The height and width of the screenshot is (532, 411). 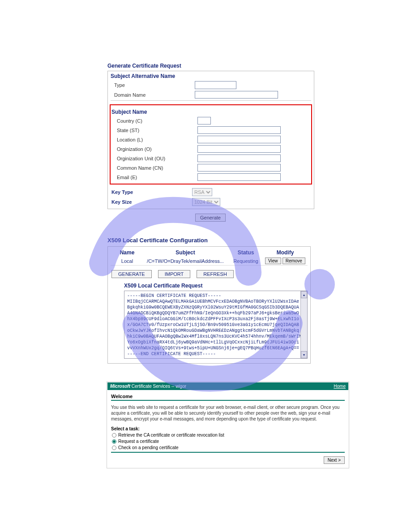 I want to click on view-button: View, so click(x=273, y=261).